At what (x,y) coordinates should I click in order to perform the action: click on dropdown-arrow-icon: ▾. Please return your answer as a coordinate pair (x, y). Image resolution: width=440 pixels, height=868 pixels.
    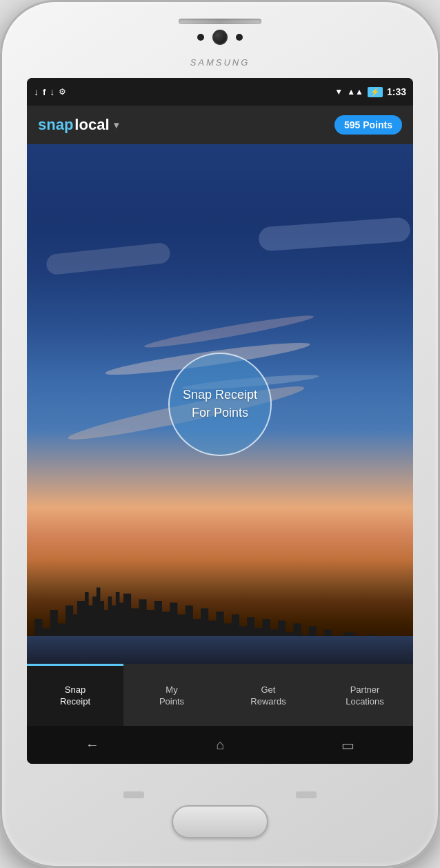
    Looking at the image, I should click on (116, 125).